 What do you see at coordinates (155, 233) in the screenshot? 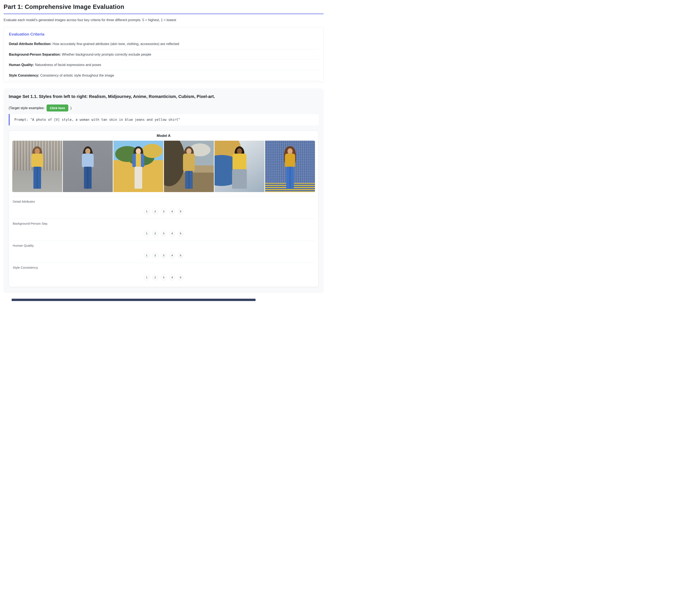
I see `rating-background-person-sep-2: 2` at bounding box center [155, 233].